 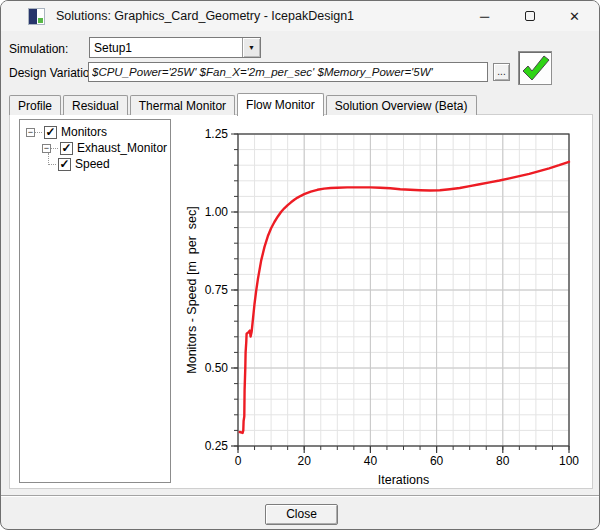 I want to click on maximize-button, so click(x=530, y=16).